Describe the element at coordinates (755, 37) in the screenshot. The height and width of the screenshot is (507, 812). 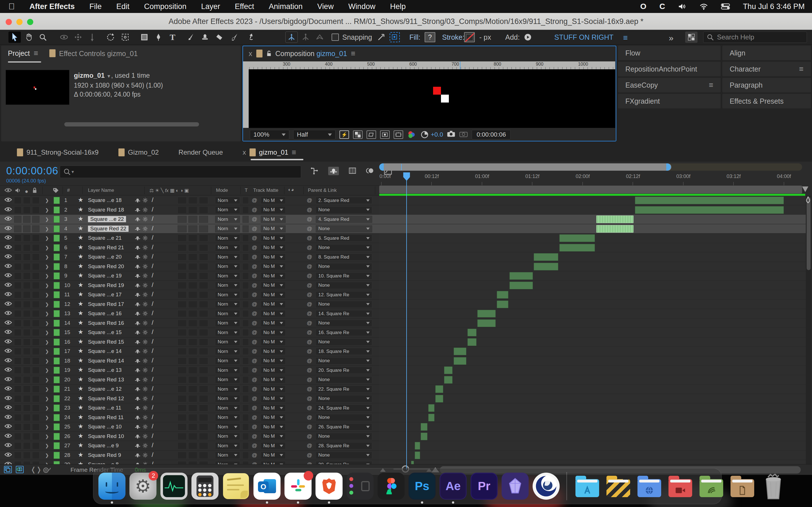
I see `search-help-input: Search Help` at that location.